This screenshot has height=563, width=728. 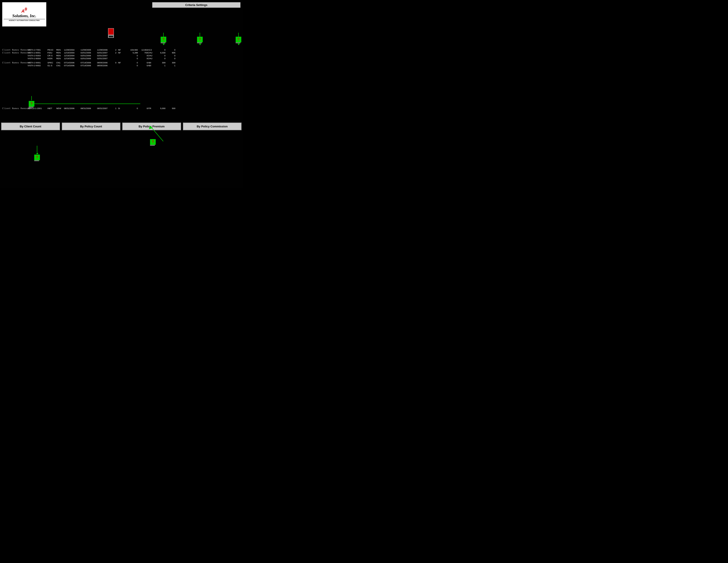 What do you see at coordinates (143, 108) in the screenshot?
I see `zero-commission: 0` at bounding box center [143, 108].